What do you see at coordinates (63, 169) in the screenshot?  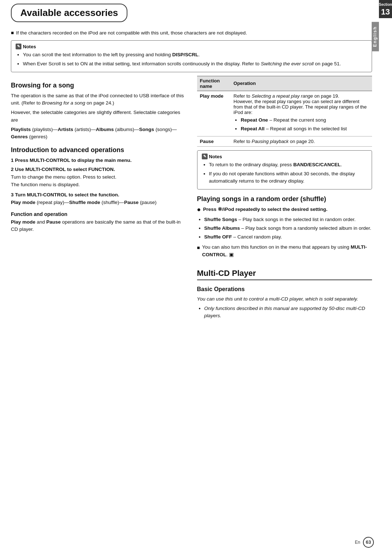 I see `step2-label: 2 Use MULTI-CONTROL to select FUNCTION.` at bounding box center [63, 169].